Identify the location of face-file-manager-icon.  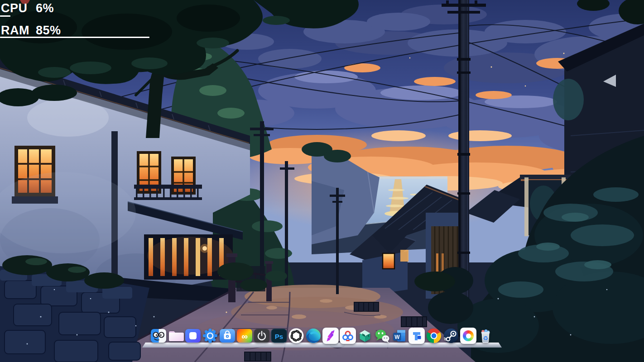
(159, 336).